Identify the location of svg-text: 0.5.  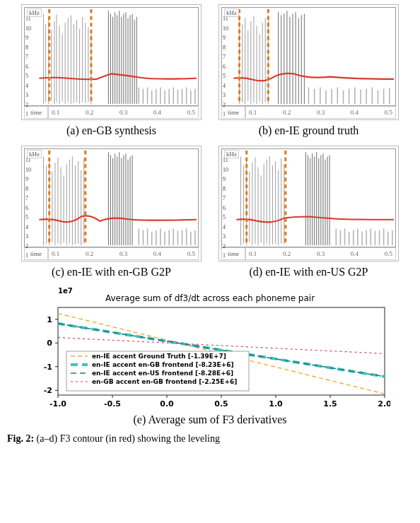
(221, 404).